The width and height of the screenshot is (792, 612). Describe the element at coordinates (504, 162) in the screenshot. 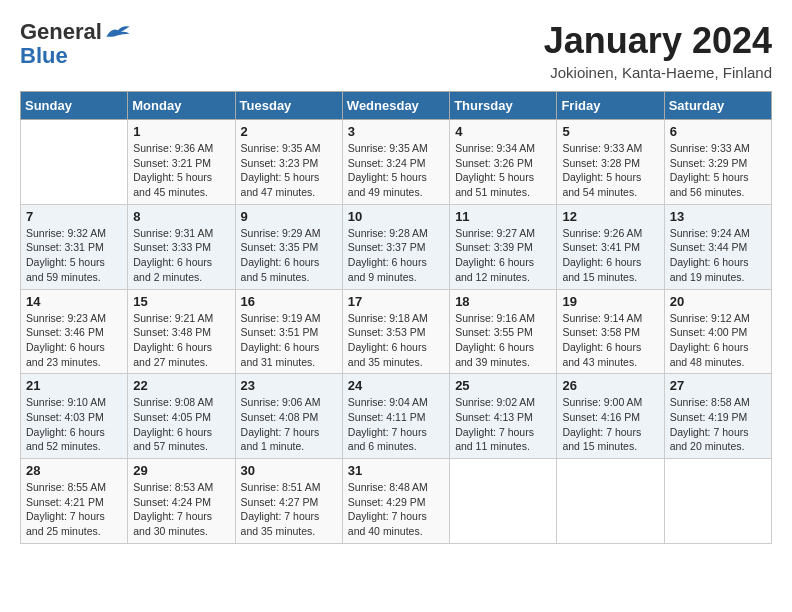

I see `day-cell: 4Sunrise: 9:34 AMSunset: 3:26 PMDaylight…` at that location.